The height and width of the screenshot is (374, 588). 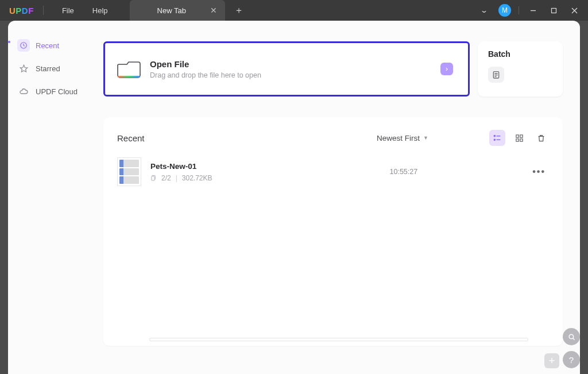 I want to click on sort-dropdown: Newest First ▼, so click(x=403, y=138).